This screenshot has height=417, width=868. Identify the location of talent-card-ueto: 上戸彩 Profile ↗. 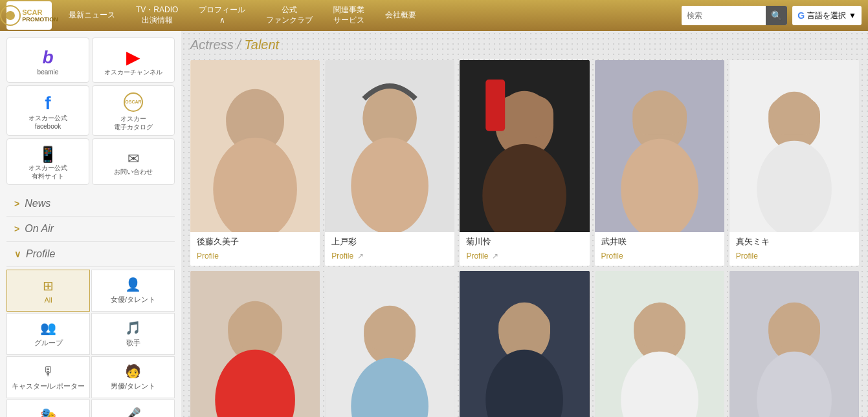
(390, 163).